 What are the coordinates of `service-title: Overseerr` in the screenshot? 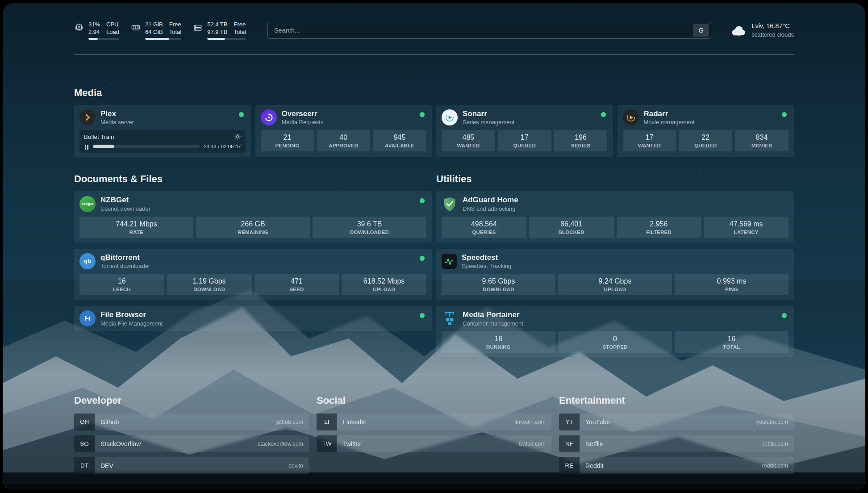 It's located at (303, 114).